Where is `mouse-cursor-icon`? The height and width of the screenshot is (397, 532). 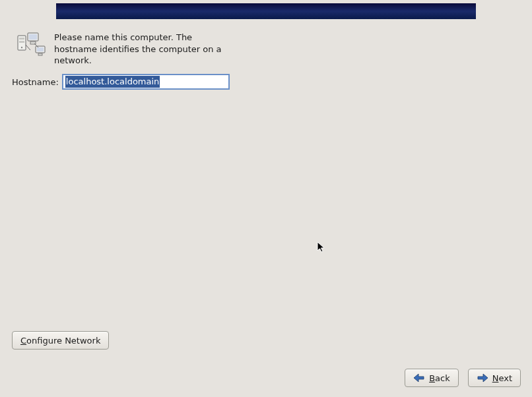 mouse-cursor-icon is located at coordinates (321, 247).